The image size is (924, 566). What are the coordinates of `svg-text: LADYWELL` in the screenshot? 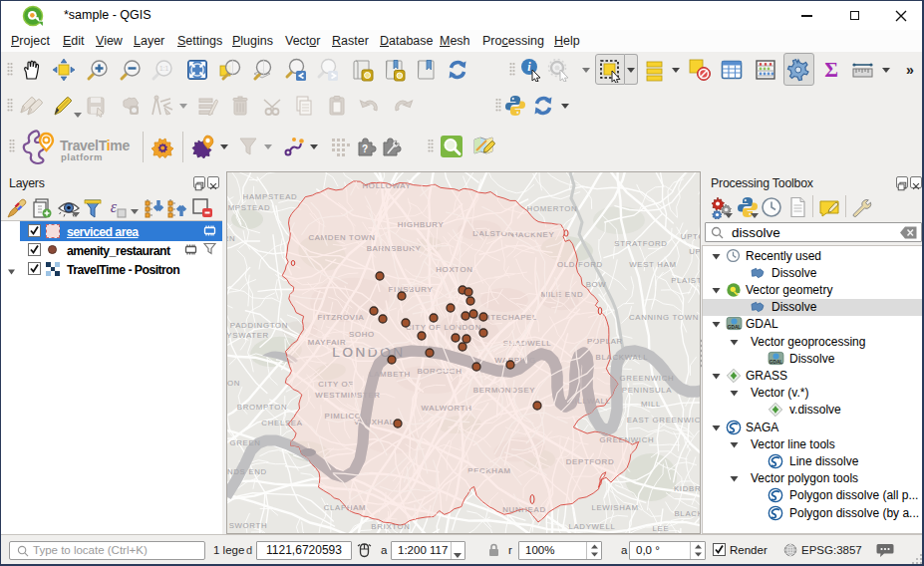 It's located at (592, 526).